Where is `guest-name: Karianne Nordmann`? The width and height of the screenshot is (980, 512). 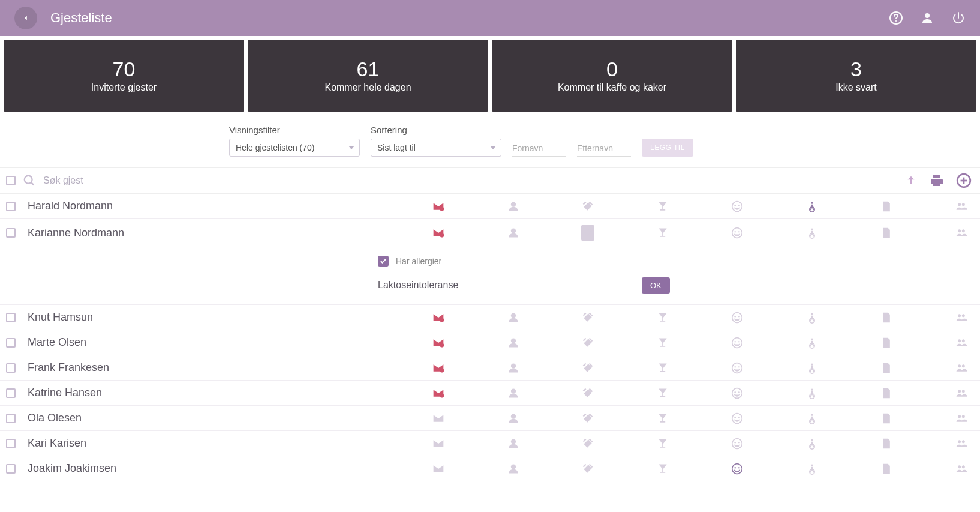
guest-name: Karianne Nordmann is located at coordinates (224, 233).